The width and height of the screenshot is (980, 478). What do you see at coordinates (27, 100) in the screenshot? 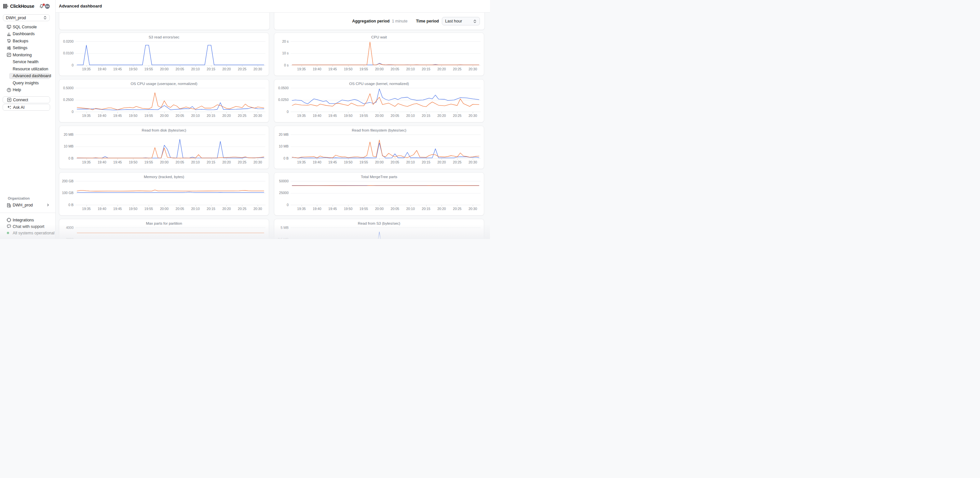
I see `connect-button: Connect` at bounding box center [27, 100].